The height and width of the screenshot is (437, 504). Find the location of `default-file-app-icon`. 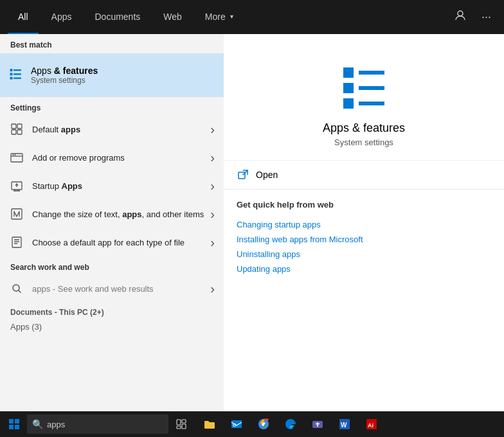

default-file-app-icon is located at coordinates (17, 242).